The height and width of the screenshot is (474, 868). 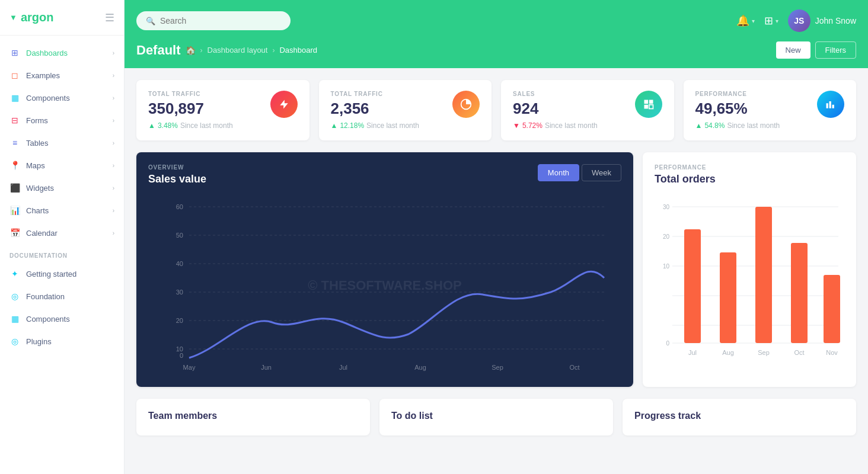 What do you see at coordinates (588, 126) in the screenshot?
I see `stat-change-sales: ▼ 5.72% Since last month` at bounding box center [588, 126].